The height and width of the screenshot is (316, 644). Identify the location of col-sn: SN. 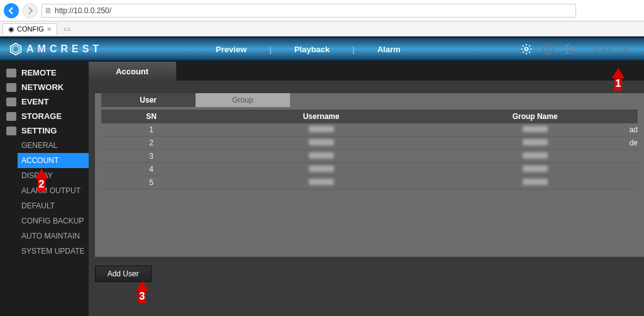
(152, 116).